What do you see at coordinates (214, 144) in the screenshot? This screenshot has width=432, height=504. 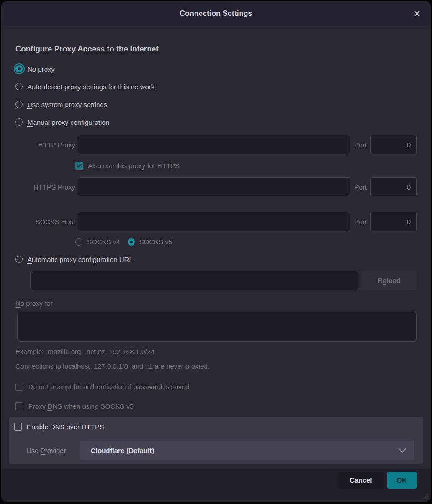 I see `http-proxy-input` at bounding box center [214, 144].